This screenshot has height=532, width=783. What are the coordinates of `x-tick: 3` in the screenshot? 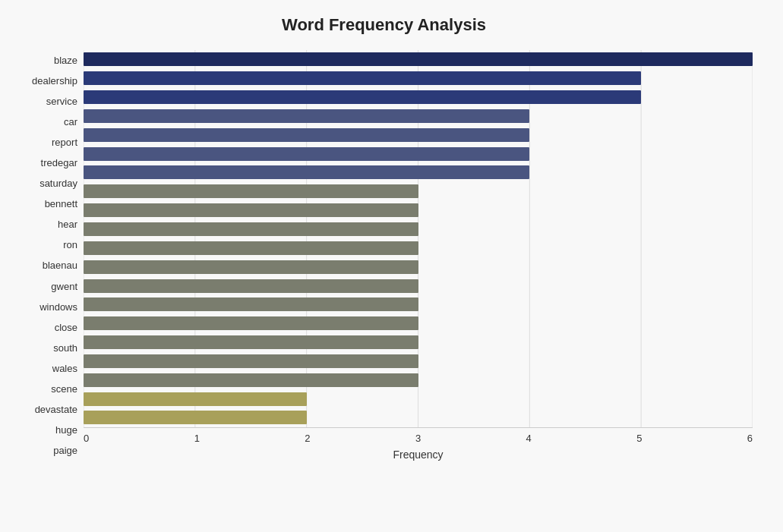 It's located at (418, 439).